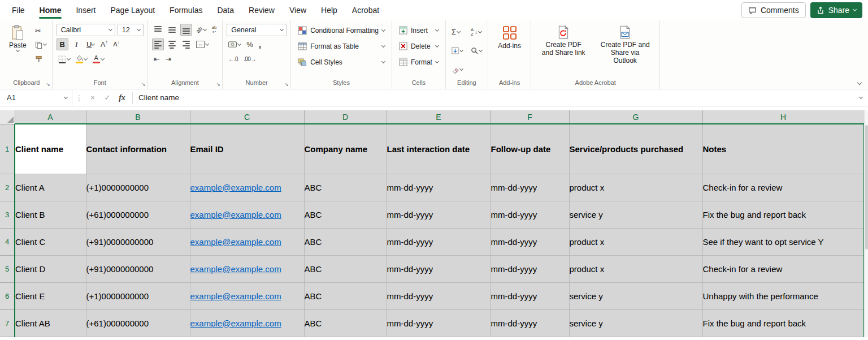 Image resolution: width=868 pixels, height=340 pixels. What do you see at coordinates (214, 30) in the screenshot?
I see `wrap-text-button: ab↩` at bounding box center [214, 30].